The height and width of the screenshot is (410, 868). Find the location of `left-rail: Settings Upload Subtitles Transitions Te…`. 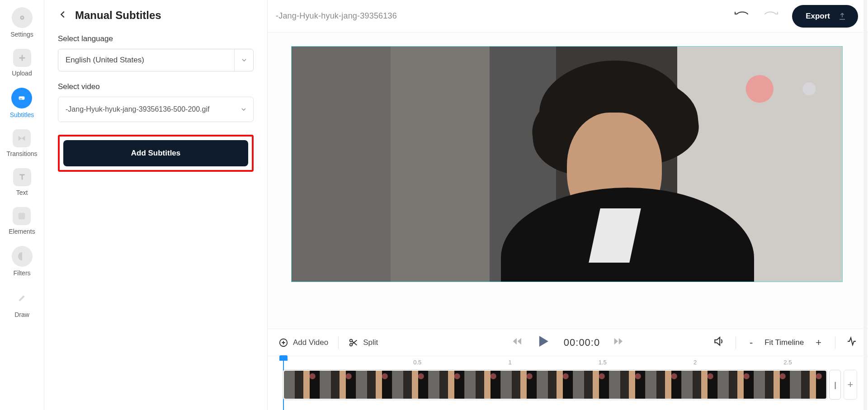

left-rail: Settings Upload Subtitles Transitions Te… is located at coordinates (22, 205).